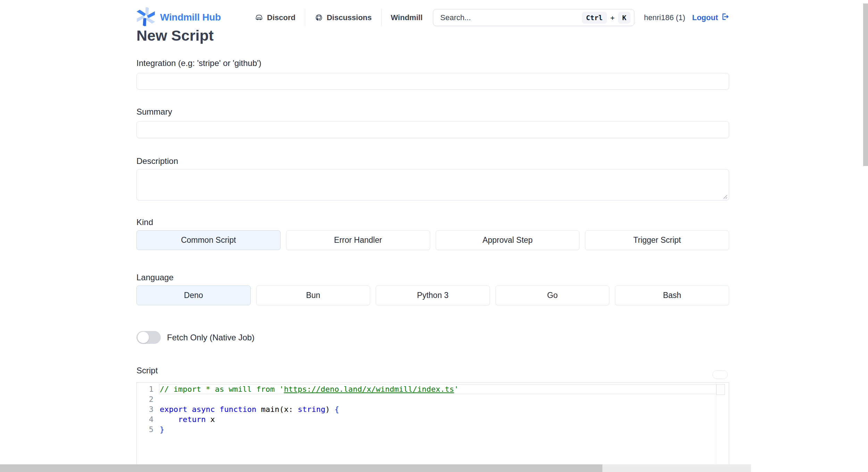 This screenshot has width=868, height=472. I want to click on code-line-1: 1// import * as wmill from 'https://deno…, so click(433, 389).